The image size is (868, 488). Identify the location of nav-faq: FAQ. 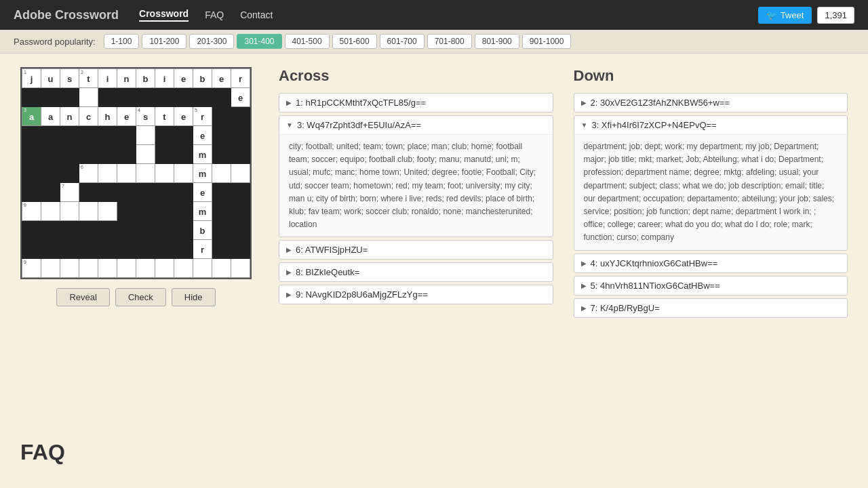
(214, 15).